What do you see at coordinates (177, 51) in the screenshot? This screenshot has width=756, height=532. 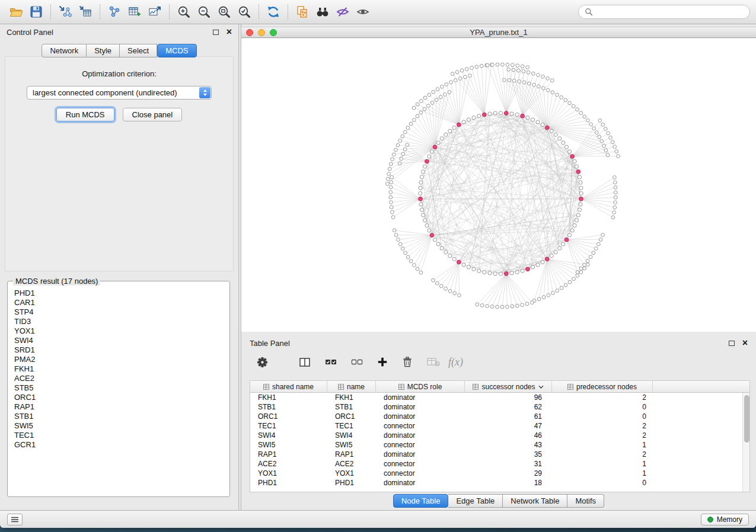 I see `tab-mcds: MCDS` at bounding box center [177, 51].